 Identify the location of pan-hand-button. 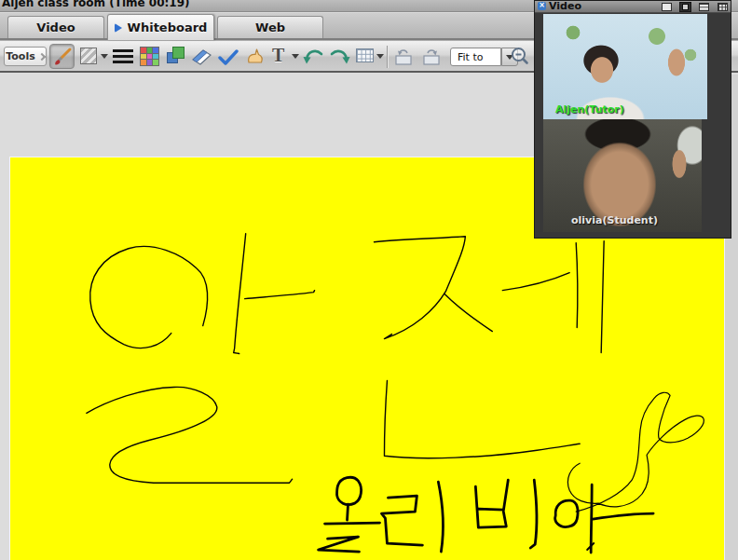
(255, 57).